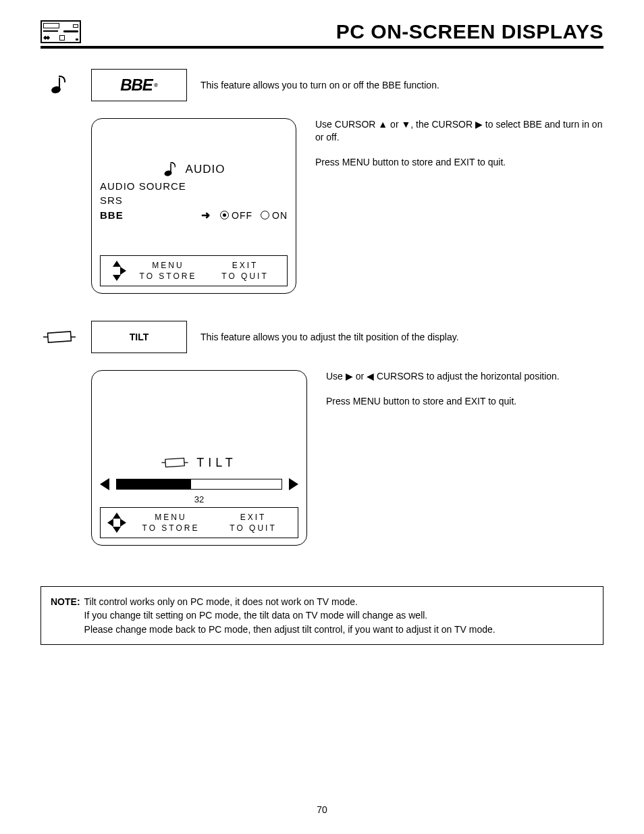  Describe the element at coordinates (156, 85) in the screenshot. I see `registered-mark: ®` at that location.